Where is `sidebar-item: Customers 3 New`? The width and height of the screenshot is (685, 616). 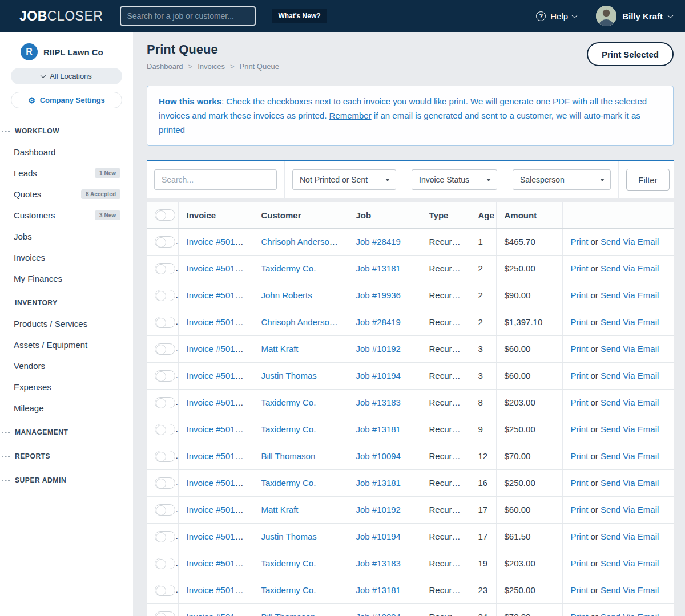
sidebar-item: Customers 3 New is located at coordinates (66, 216).